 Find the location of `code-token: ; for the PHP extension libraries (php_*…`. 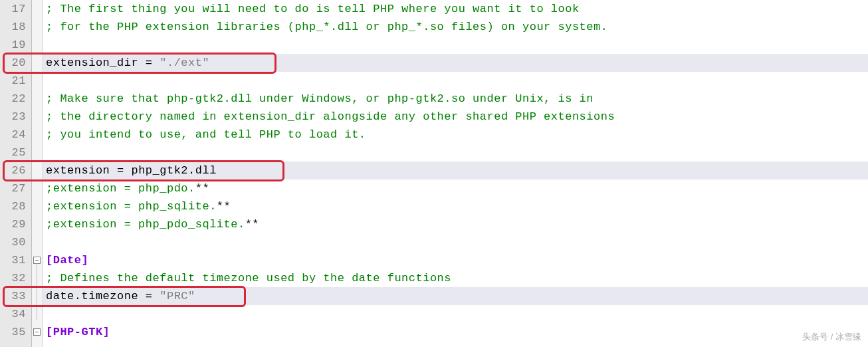

code-token: ; for the PHP extension libraries (php_*… is located at coordinates (327, 27).